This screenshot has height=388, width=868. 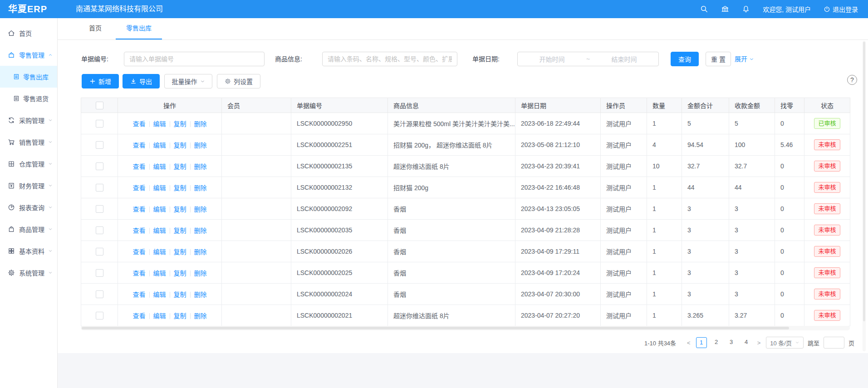 What do you see at coordinates (95, 29) in the screenshot?
I see `tab-home: 首页` at bounding box center [95, 29].